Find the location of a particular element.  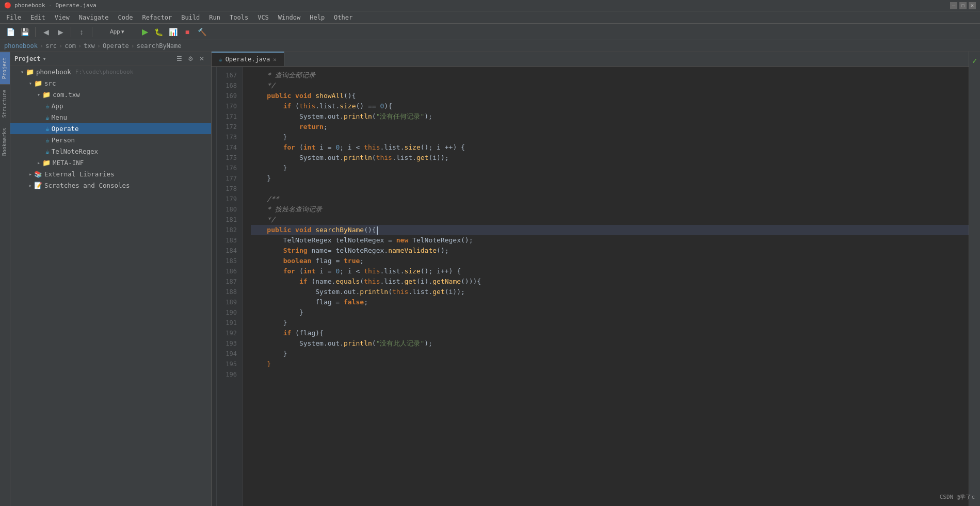

menu-build: Build is located at coordinates (190, 18).